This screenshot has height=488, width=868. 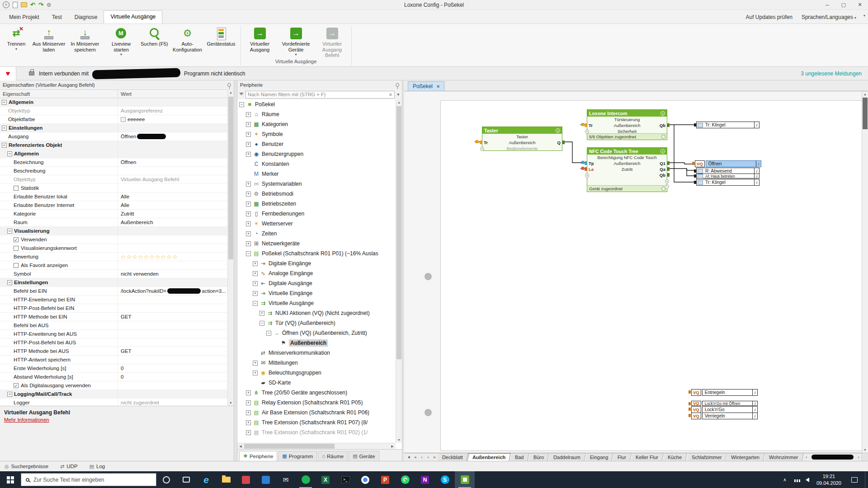 I want to click on property-row-verwenden: ✓Verwenden, so click(x=114, y=239).